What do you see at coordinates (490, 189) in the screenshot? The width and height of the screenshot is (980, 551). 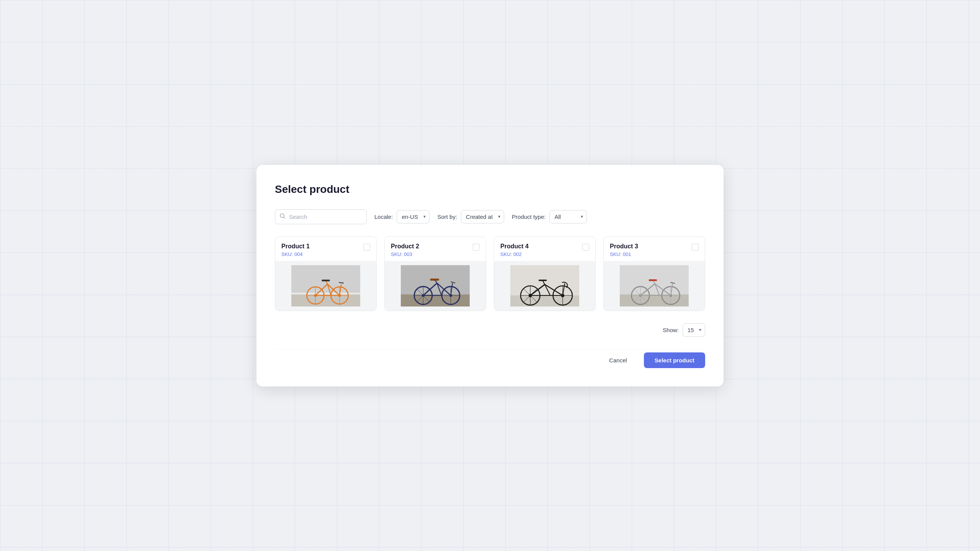 I see `modal-title: Select product` at bounding box center [490, 189].